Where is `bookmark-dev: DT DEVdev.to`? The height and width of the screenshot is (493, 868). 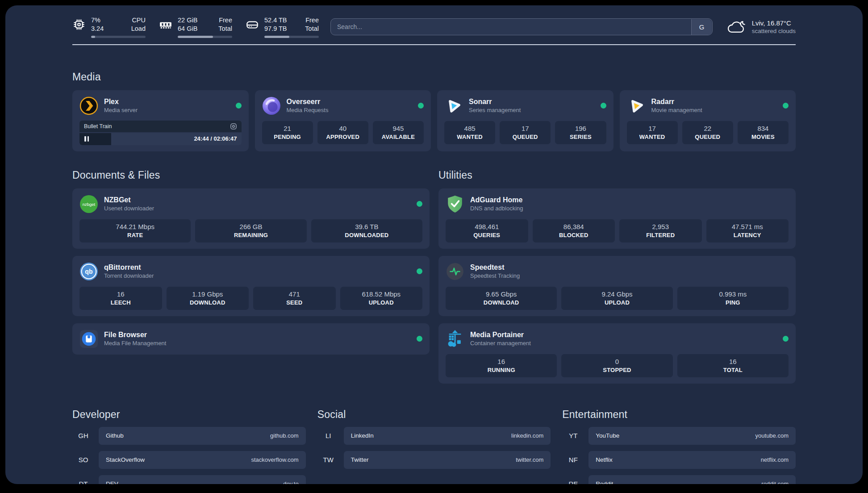
bookmark-dev: DT DEVdev.to is located at coordinates (189, 480).